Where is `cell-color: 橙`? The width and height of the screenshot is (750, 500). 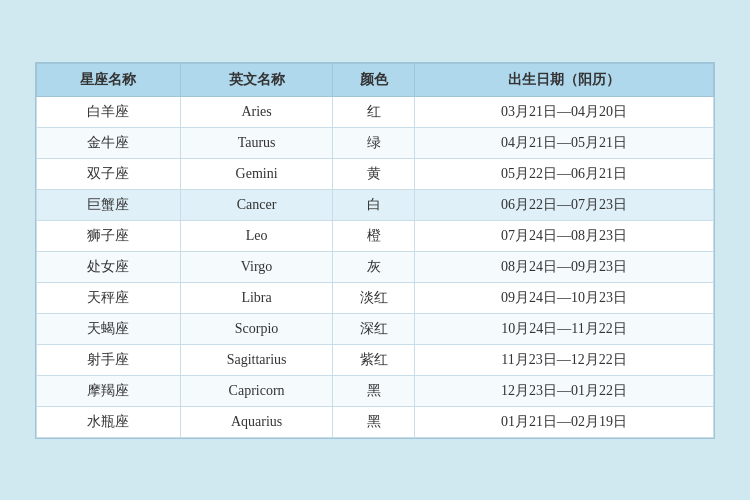
cell-color: 橙 is located at coordinates (374, 236).